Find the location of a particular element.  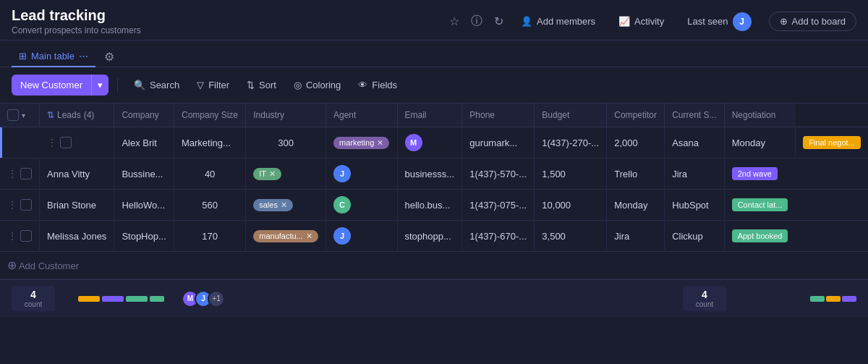

col-header-budget: Budget is located at coordinates (571, 116).